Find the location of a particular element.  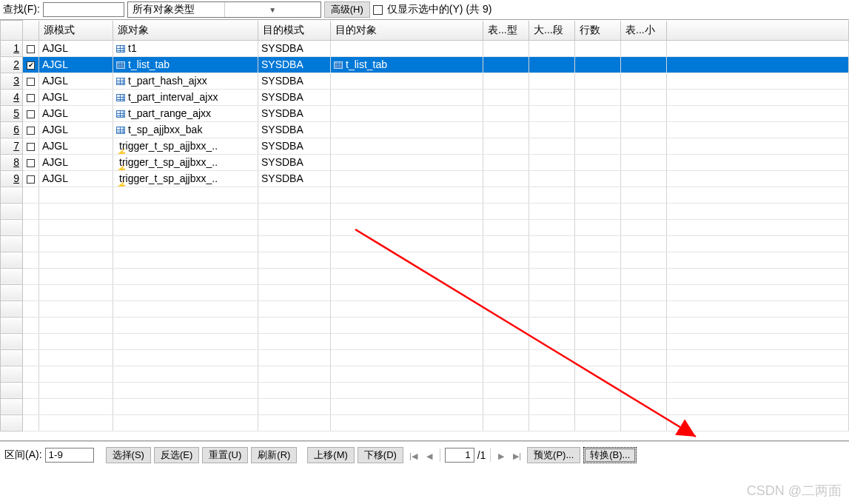

movedown-button: 下移(D) is located at coordinates (380, 455).